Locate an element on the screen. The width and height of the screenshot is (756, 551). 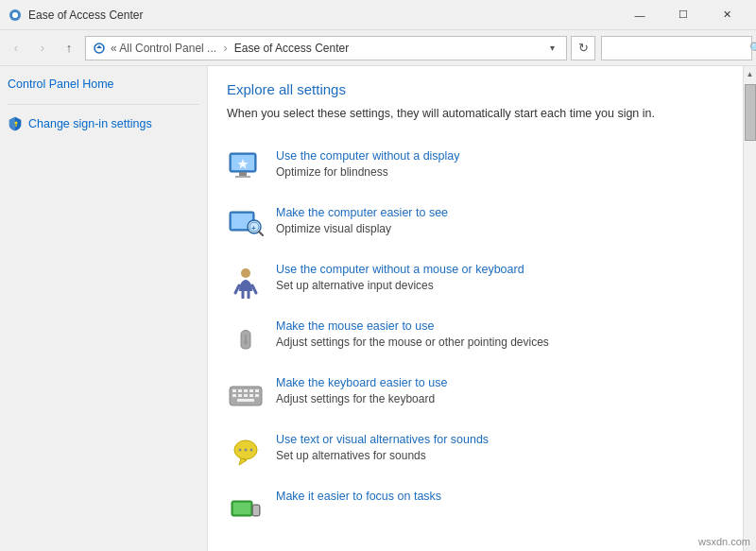
setting-item-no-display: Use the computer without a display Optim… is located at coordinates (475, 168).